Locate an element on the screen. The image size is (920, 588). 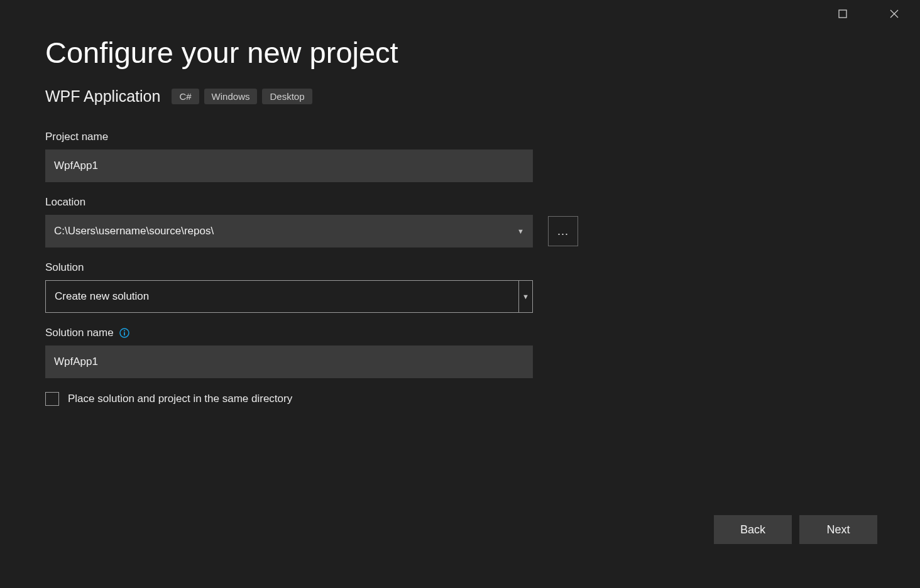
page-title: Configure your new project is located at coordinates (460, 53).